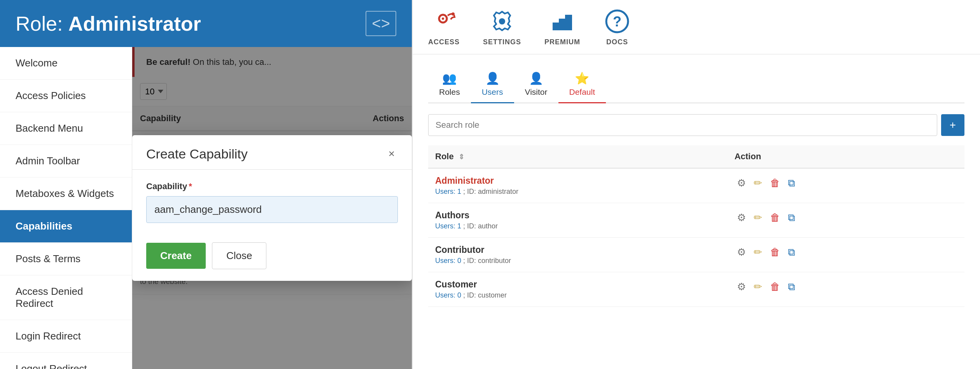 The width and height of the screenshot is (980, 369). Describe the element at coordinates (846, 221) in the screenshot. I see `role-actions-cell: ⚙ ✏ 🗑 ⧉` at that location.